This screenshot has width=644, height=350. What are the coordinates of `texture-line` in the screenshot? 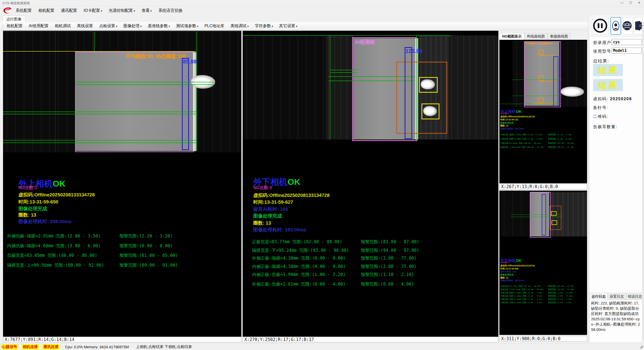 It's located at (55, 92).